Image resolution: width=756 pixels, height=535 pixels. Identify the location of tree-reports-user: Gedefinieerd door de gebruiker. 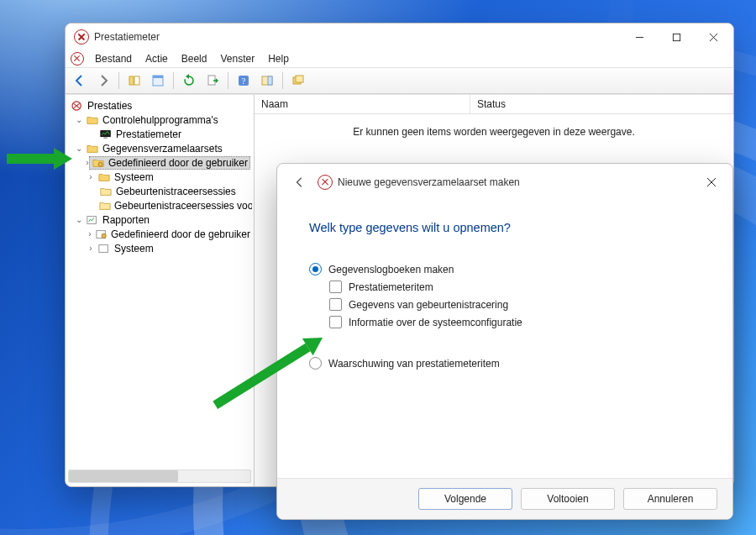
(181, 234).